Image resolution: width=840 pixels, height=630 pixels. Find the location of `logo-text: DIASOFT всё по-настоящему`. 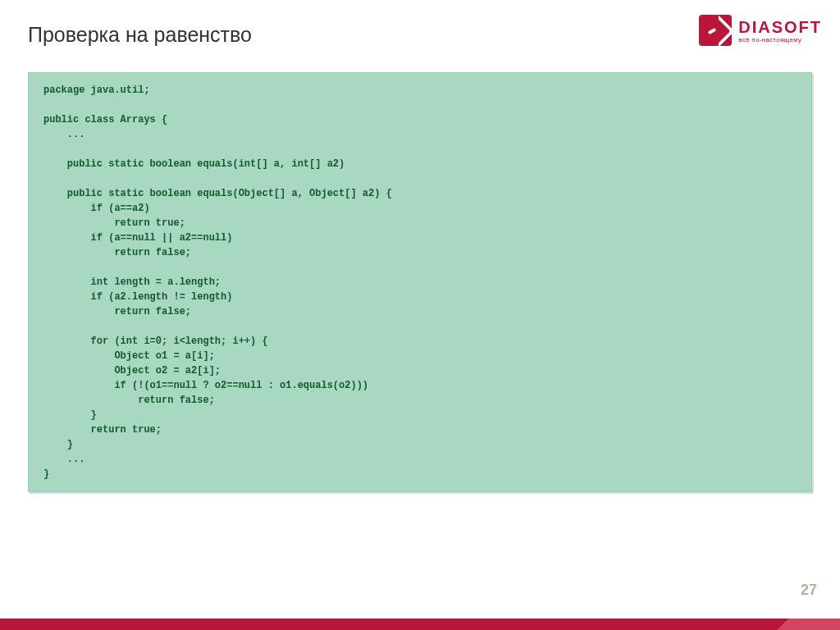

logo-text: DIASOFT всё по-настоящему is located at coordinates (780, 31).